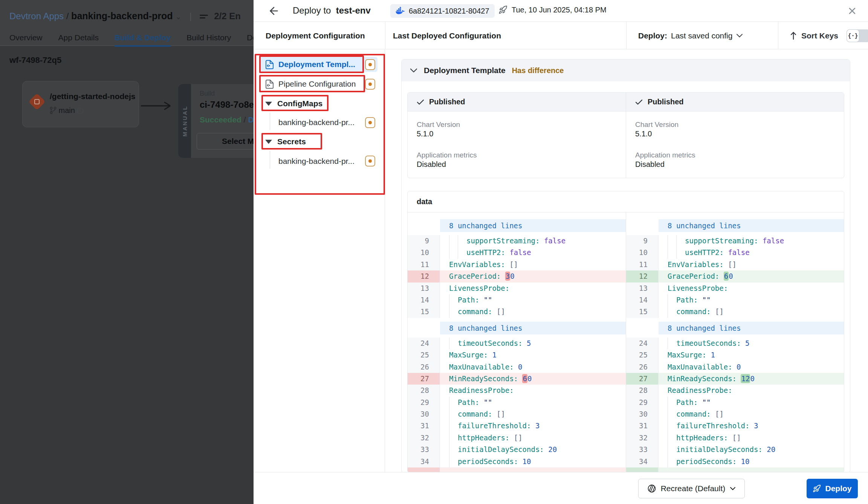  What do you see at coordinates (142, 40) in the screenshot?
I see `tab-build-deploy: Build & Deploy` at bounding box center [142, 40].